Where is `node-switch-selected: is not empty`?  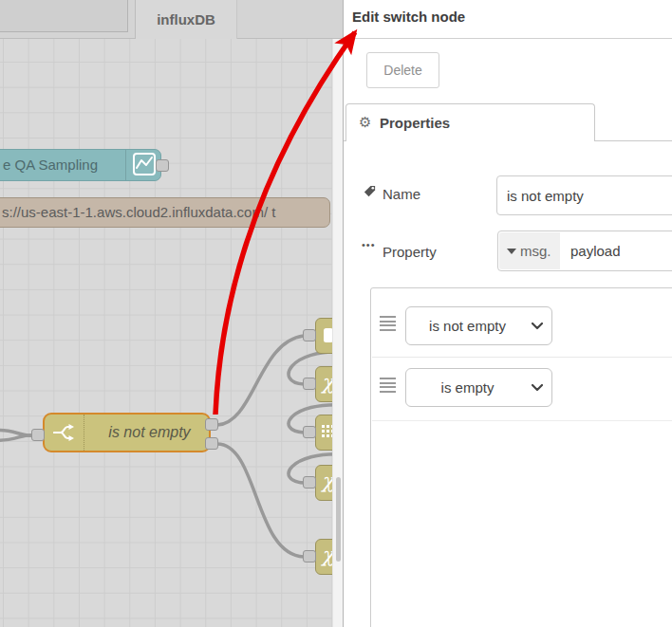
node-switch-selected: is not empty is located at coordinates (127, 433).